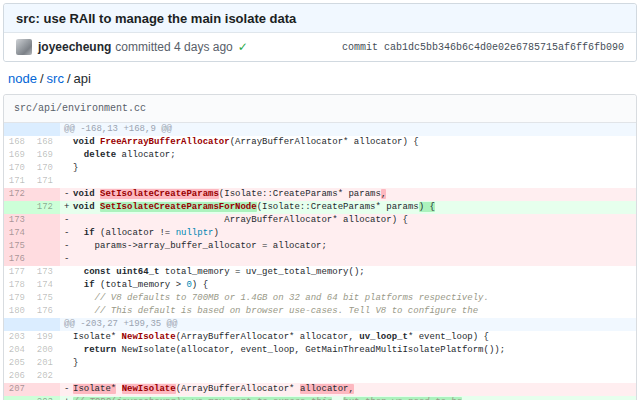  Describe the element at coordinates (238, 389) in the screenshot. I see `code-token: (ArrayBufferAllocator*` at that location.